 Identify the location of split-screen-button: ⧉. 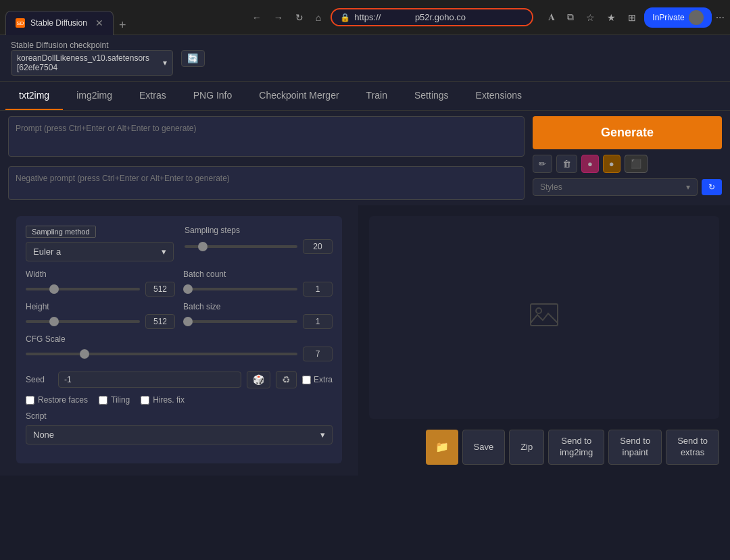
(570, 18).